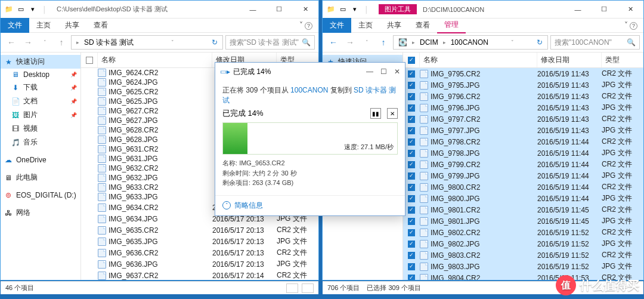  I want to click on table-row: IMG_9795.CR2 2016/5/19 11:43 CR2 文件, so click(524, 74).